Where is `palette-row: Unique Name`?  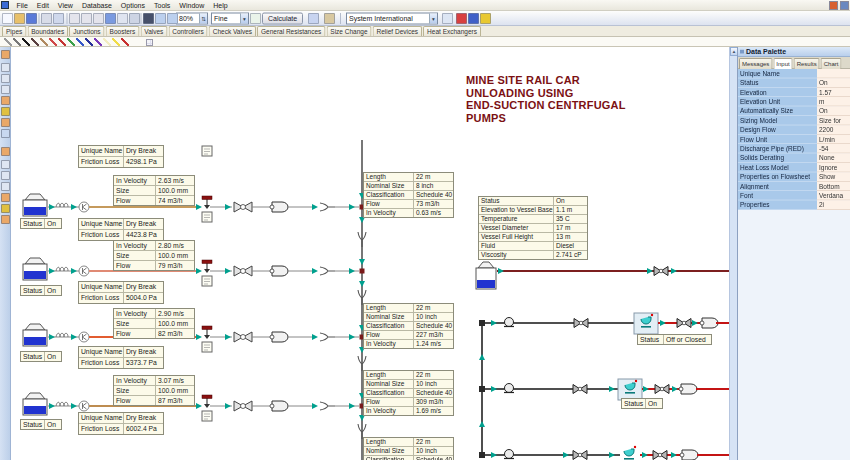
palette-row: Unique Name is located at coordinates (794, 74).